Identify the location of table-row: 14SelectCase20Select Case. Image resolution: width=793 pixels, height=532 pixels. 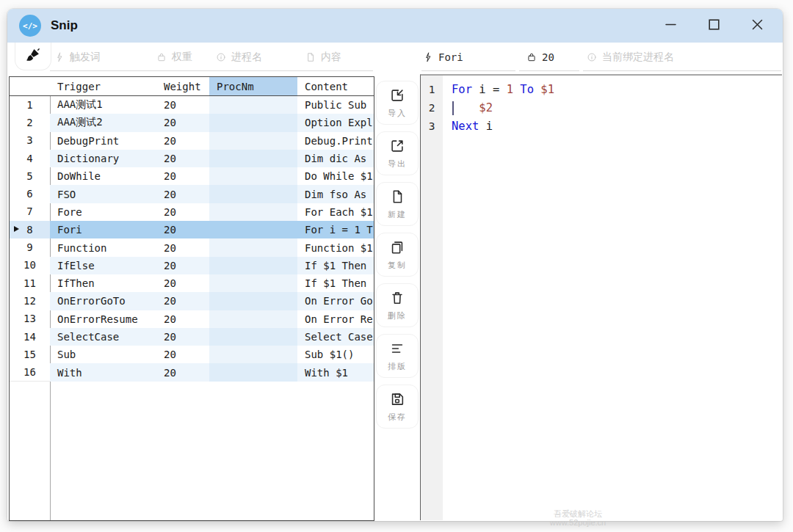
(192, 337).